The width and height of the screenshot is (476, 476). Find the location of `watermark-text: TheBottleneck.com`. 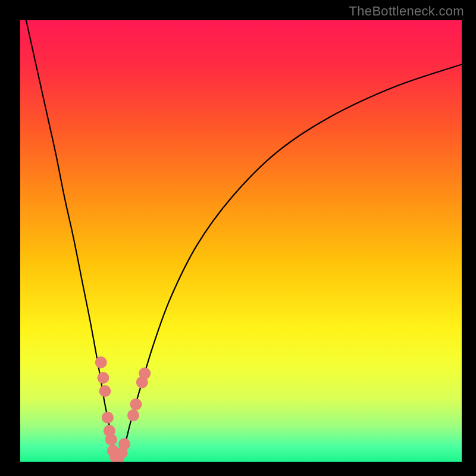

watermark-text: TheBottleneck.com is located at coordinates (407, 11).